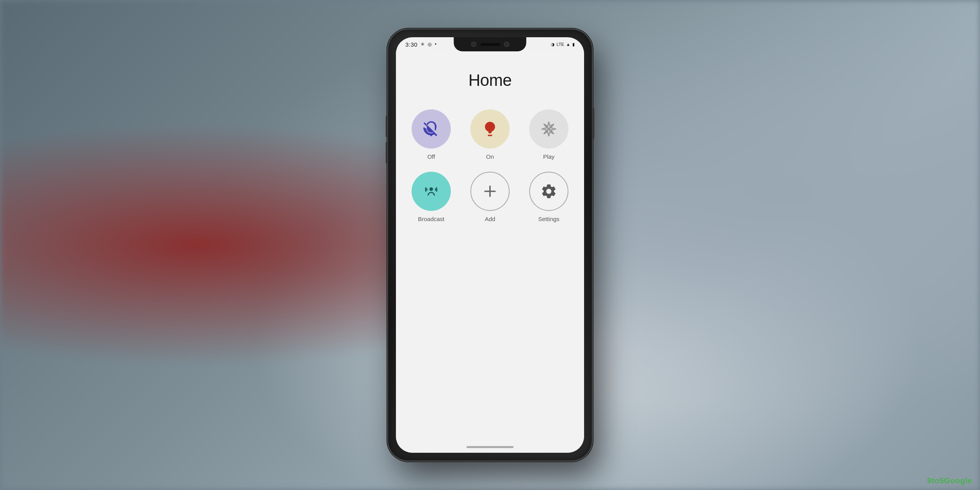 The height and width of the screenshot is (490, 980). I want to click on page-title: Home, so click(490, 80).